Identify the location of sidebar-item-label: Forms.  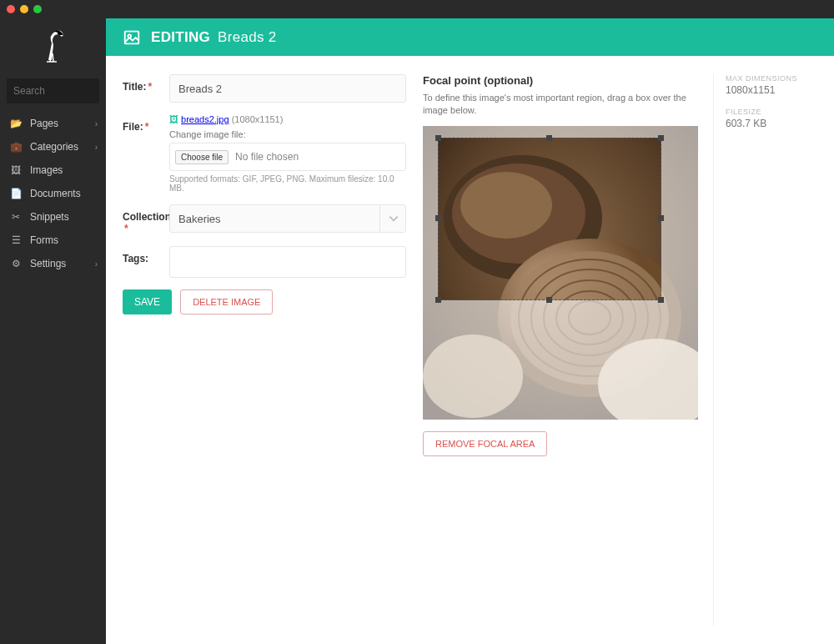
(63, 240).